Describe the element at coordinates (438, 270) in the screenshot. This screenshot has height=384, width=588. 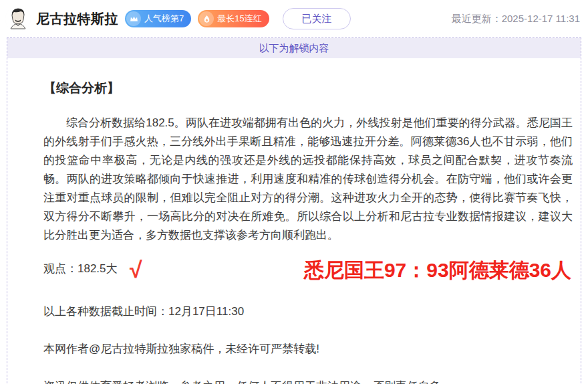
I see `final-score: 悉尼国王97：93阿德莱德36人` at that location.